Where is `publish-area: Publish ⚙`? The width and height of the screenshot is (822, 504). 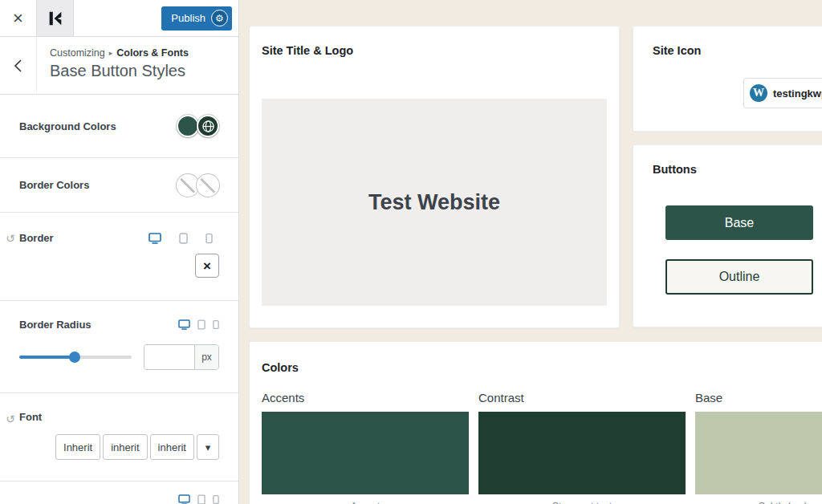
publish-area: Publish ⚙ is located at coordinates (200, 18).